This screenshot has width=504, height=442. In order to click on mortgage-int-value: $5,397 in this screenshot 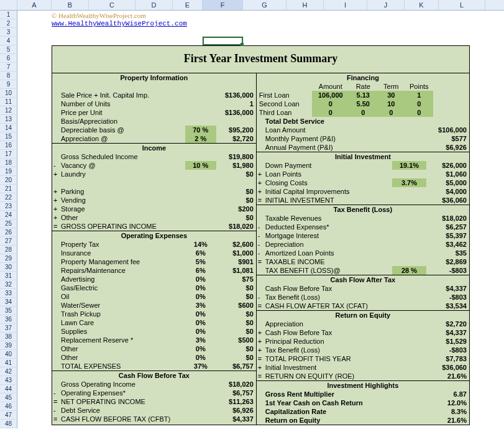, I will do `click(446, 236)`.